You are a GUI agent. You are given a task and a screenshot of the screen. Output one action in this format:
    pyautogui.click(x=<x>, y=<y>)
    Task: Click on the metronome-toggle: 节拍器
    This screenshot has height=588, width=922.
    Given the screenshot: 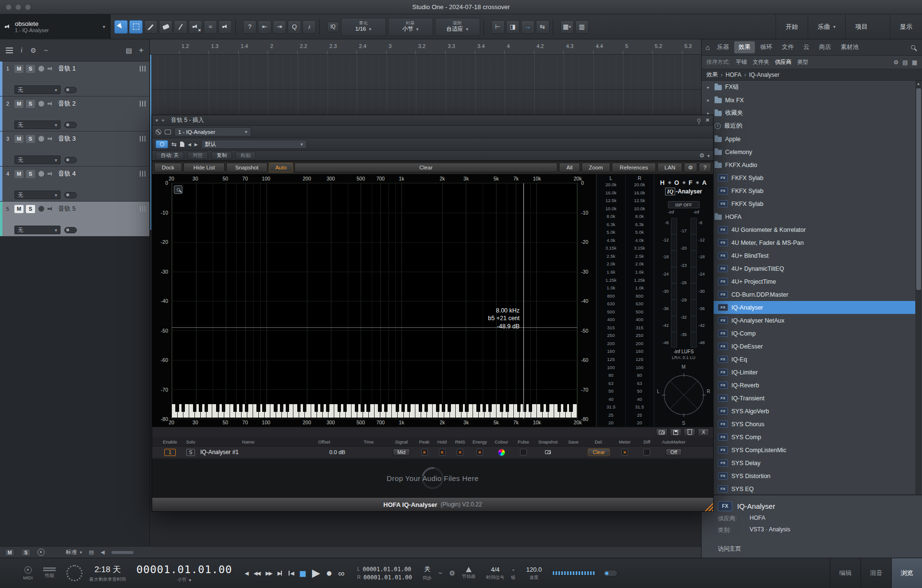 What is the action you would take?
    pyautogui.click(x=469, y=573)
    